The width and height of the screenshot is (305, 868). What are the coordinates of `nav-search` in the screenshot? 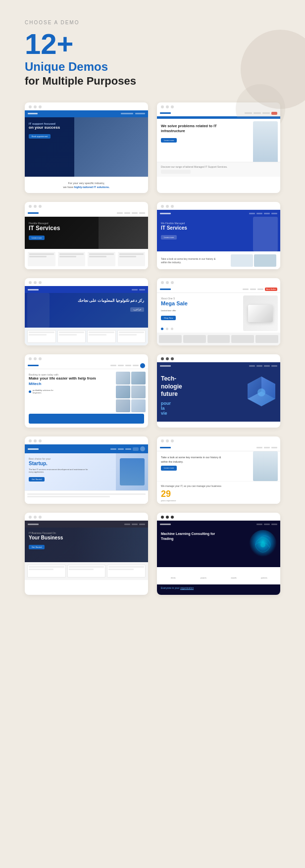 It's located at (136, 449).